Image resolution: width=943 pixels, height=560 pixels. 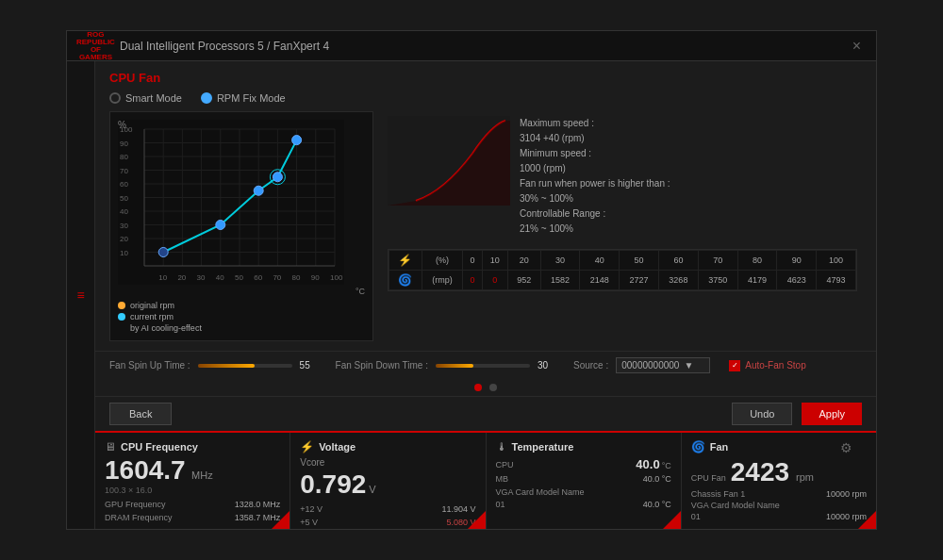 I want to click on vga-fan-label: VGA Card Model Name, so click(x=736, y=505).